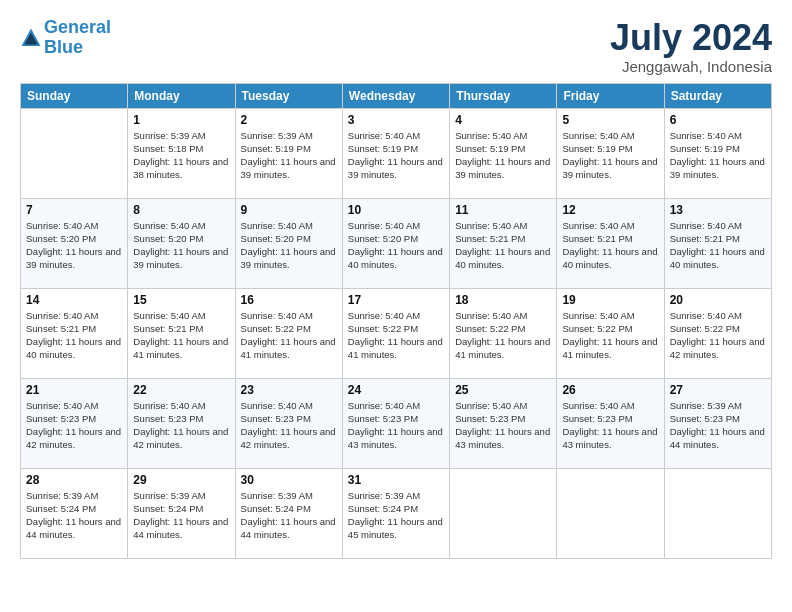 This screenshot has width=792, height=612. What do you see at coordinates (718, 390) in the screenshot?
I see `day-number: 27` at bounding box center [718, 390].